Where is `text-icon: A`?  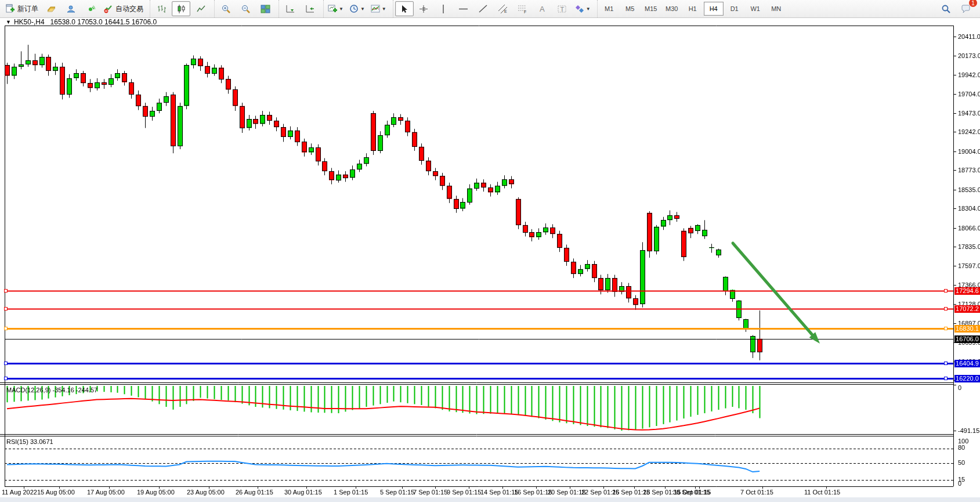 text-icon: A is located at coordinates (542, 9).